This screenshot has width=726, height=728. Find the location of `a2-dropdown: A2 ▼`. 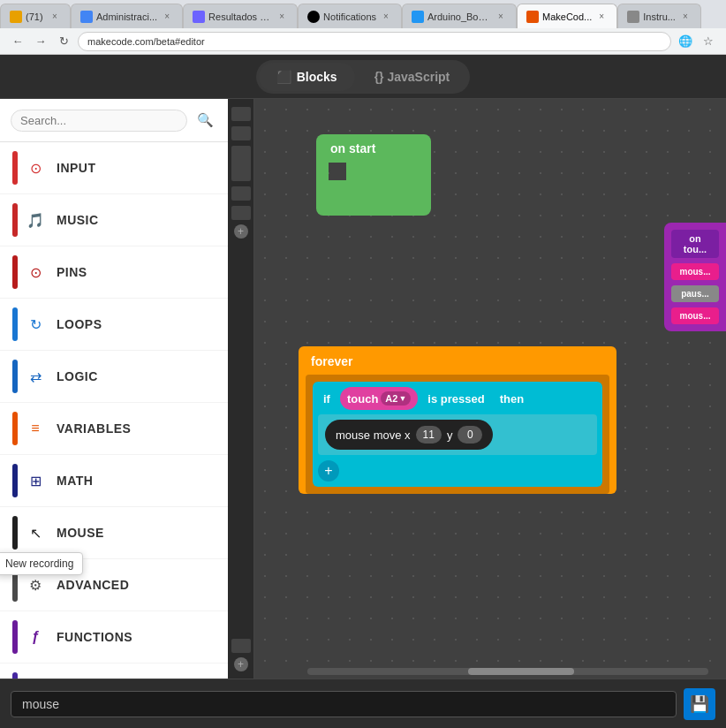

a2-dropdown: A2 ▼ is located at coordinates (396, 398).